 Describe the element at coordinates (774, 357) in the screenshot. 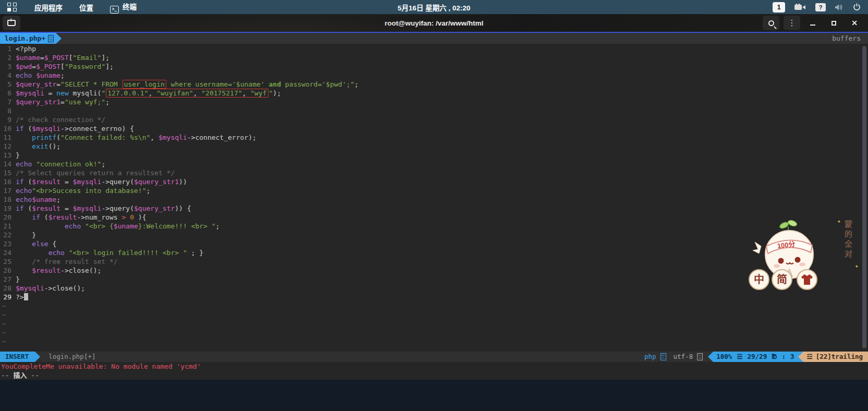

I see `lnum-symbol: ℔` at that location.